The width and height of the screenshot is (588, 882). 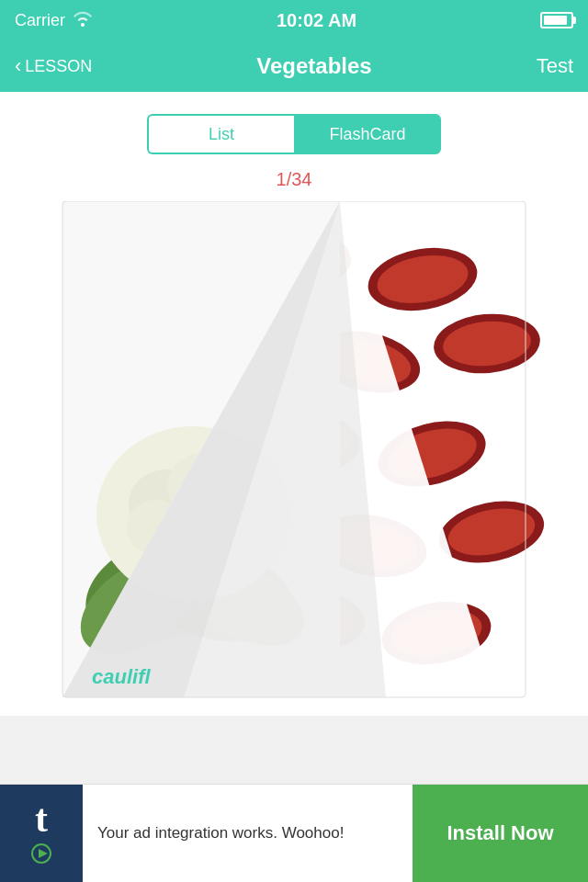 What do you see at coordinates (294, 180) in the screenshot?
I see `card-counter: 1/34` at bounding box center [294, 180].